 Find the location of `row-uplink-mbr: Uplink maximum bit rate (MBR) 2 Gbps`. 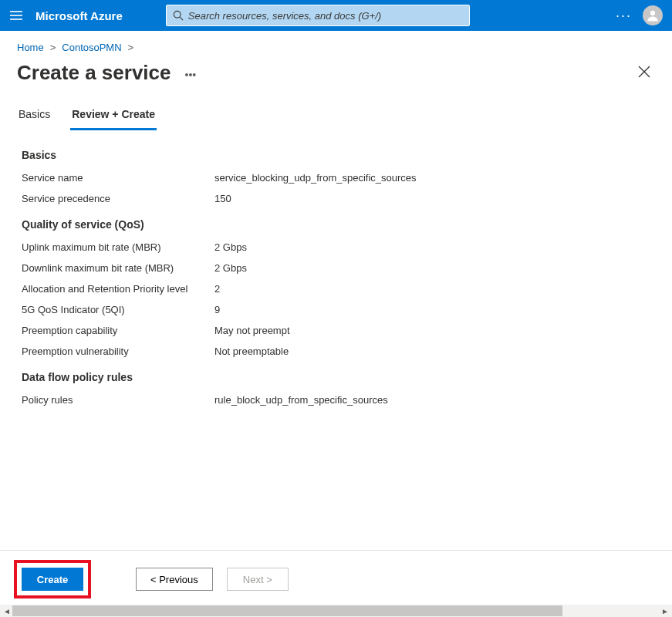

row-uplink-mbr: Uplink maximum bit rate (MBR) 2 Gbps is located at coordinates (336, 247).